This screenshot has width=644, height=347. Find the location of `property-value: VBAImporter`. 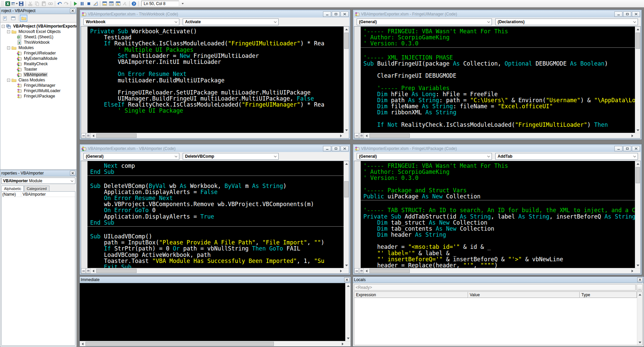

property-value: VBAImporter is located at coordinates (34, 194).